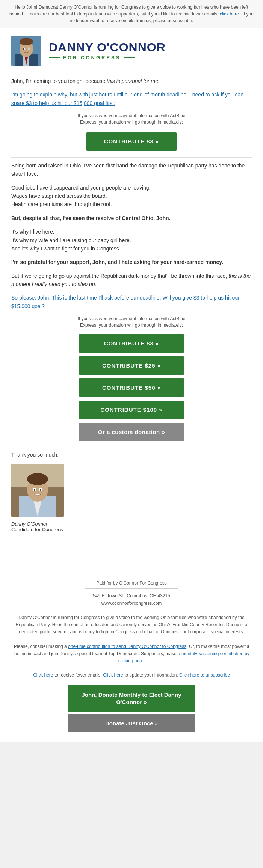 This screenshot has height=868, width=263. What do you see at coordinates (38, 490) in the screenshot?
I see `candidate-photo-signature` at bounding box center [38, 490].